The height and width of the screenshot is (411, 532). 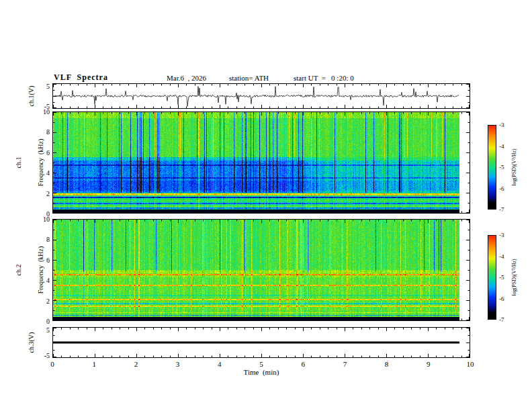 I want to click on figure-station: station= ATH, so click(x=249, y=78).